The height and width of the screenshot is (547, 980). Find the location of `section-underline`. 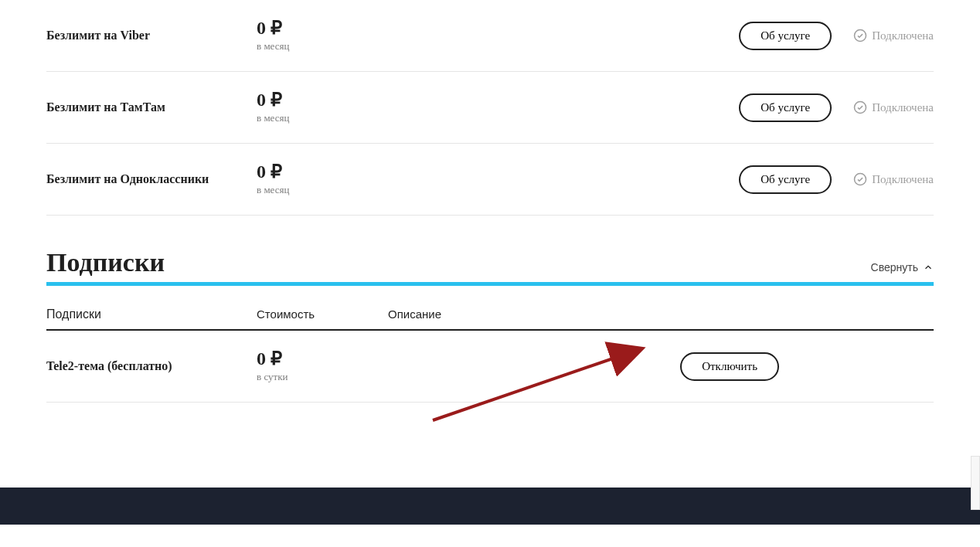

section-underline is located at coordinates (490, 284).